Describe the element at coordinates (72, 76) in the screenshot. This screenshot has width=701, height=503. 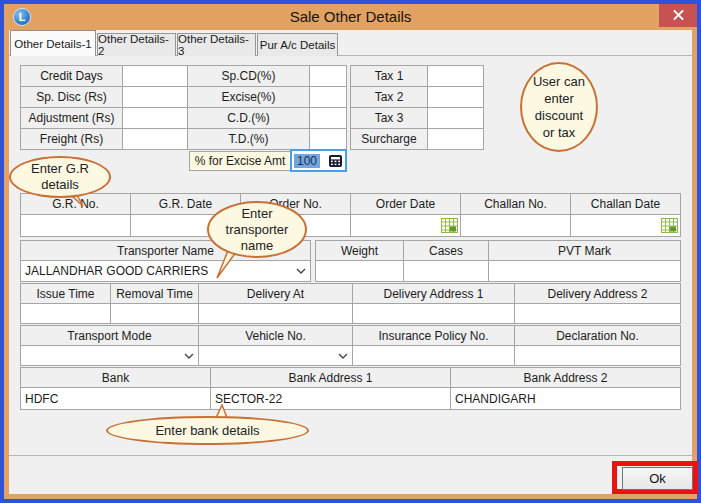
I see `credit-days-label: Credit Days` at that location.